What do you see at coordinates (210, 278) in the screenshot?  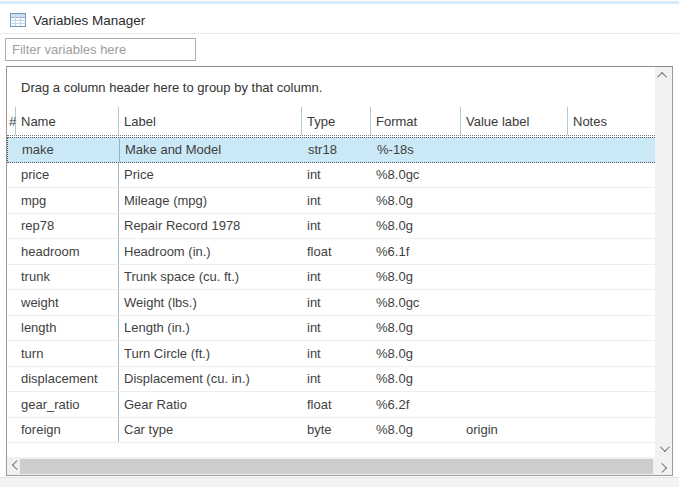 I see `cell-label: Trunk space (cu. ft.)` at bounding box center [210, 278].